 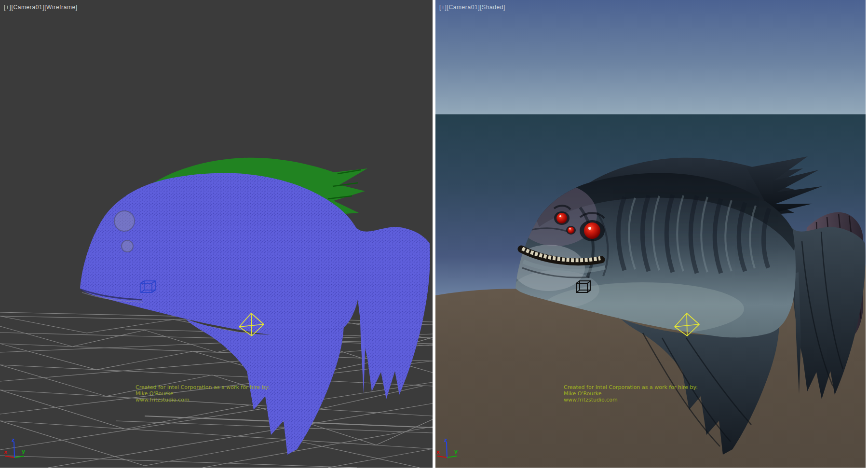 I want to click on eye-large, so click(x=592, y=231).